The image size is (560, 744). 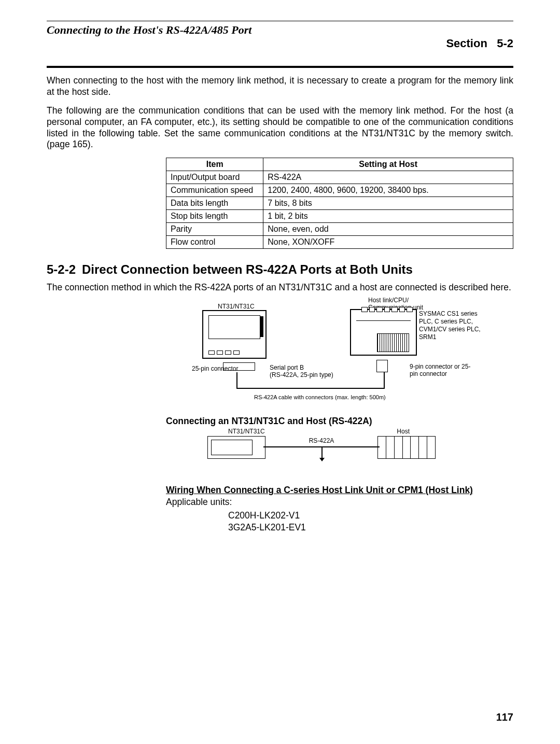 What do you see at coordinates (215, 203) in the screenshot?
I see `td-item: Data bits length` at bounding box center [215, 203].